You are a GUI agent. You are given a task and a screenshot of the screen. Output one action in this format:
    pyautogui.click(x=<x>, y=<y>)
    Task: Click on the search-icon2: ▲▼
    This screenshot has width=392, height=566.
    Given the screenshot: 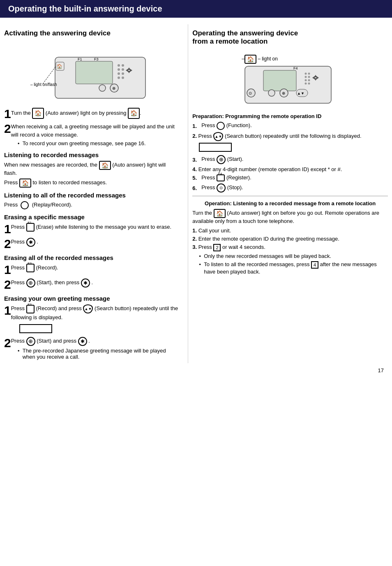 What is the action you would take?
    pyautogui.click(x=218, y=137)
    